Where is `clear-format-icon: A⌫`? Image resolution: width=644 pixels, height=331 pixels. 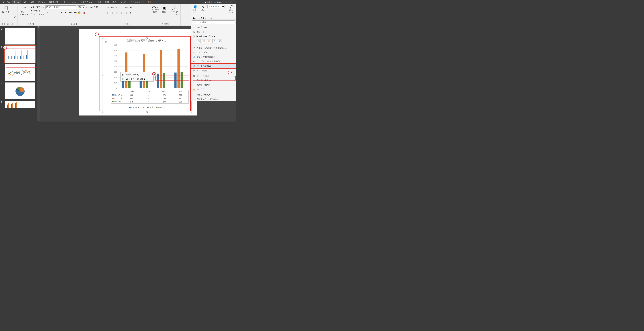
clear-format-icon: A⌫ is located at coordinates (96, 7).